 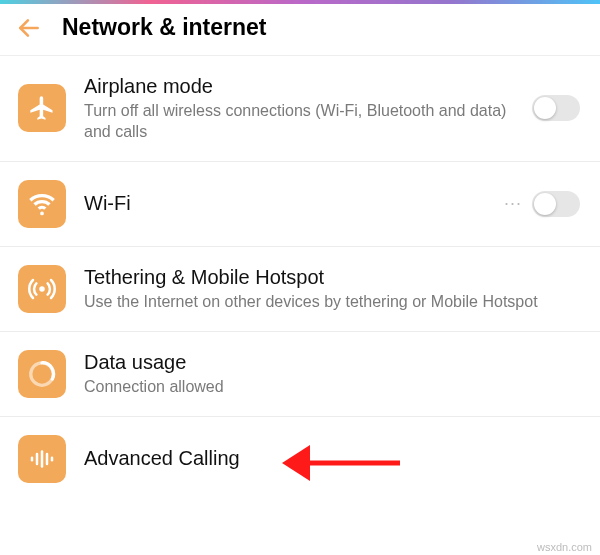 I want to click on data-usage-icon, so click(x=42, y=374).